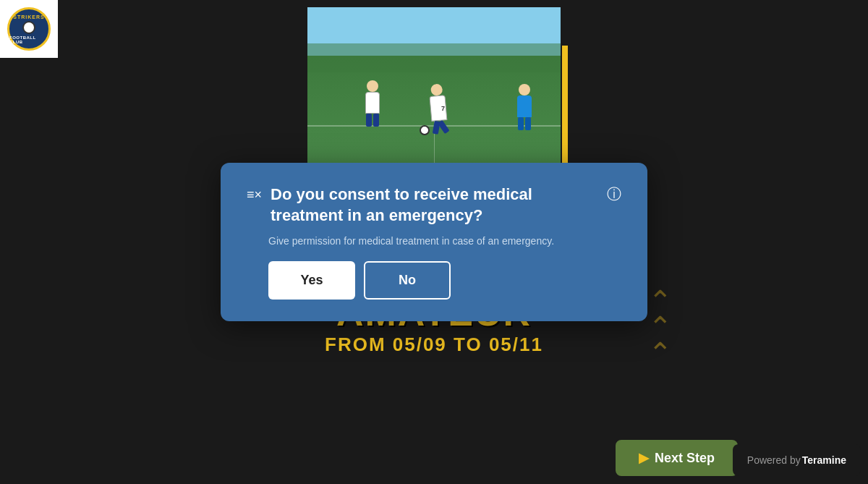 The image size is (868, 484). Describe the element at coordinates (312, 281) in the screenshot. I see `yes-button: Yes` at that location.